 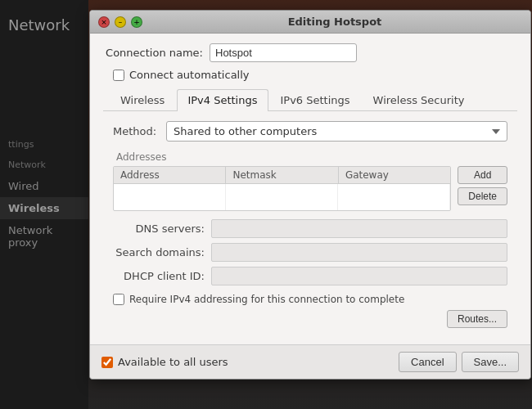 I want to click on require-label: Require IPv4 addressing for this connect…, so click(x=267, y=299).